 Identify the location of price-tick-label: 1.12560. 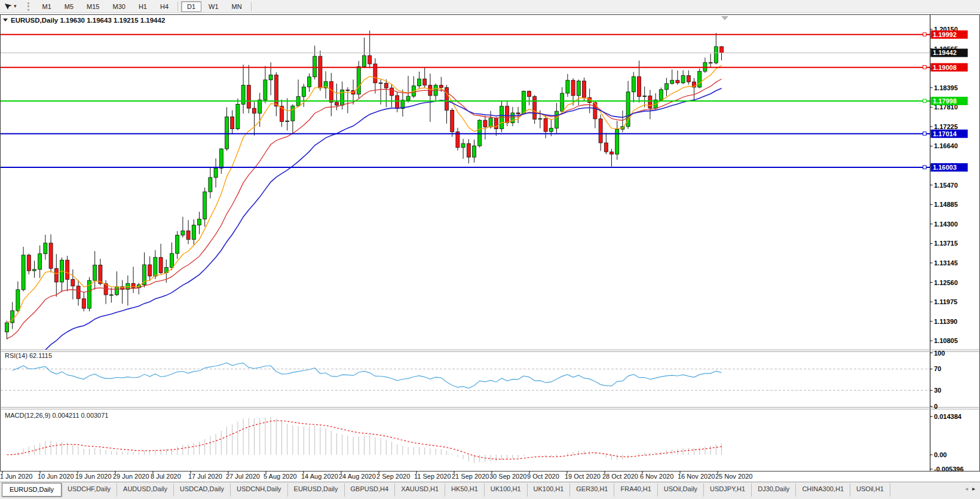
(946, 283).